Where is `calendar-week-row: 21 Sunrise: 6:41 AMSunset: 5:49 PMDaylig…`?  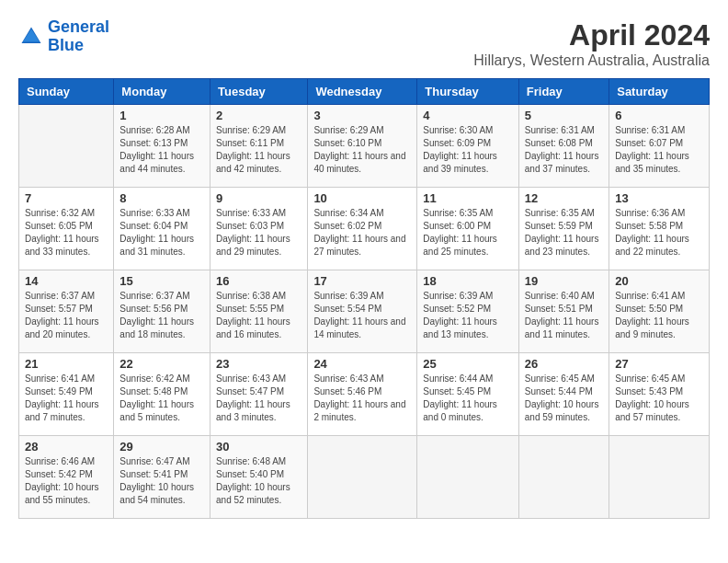 calendar-week-row: 21 Sunrise: 6:41 AMSunset: 5:49 PMDaylig… is located at coordinates (364, 395).